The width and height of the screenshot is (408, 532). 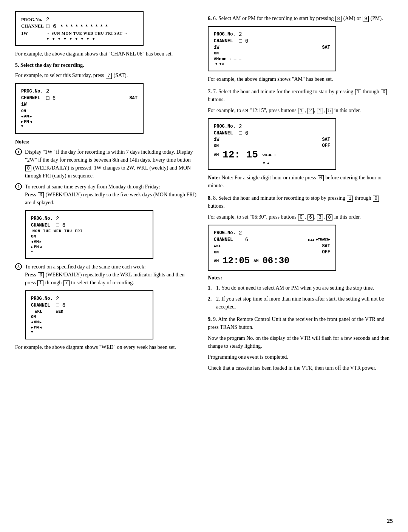 I want to click on week-label-top: 1W, so click(x=32, y=33).